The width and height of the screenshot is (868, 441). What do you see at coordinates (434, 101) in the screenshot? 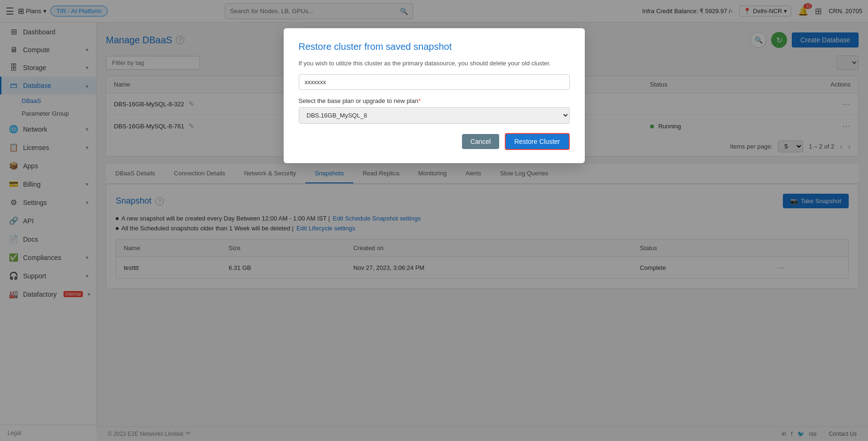
I see `plan-select-label: Select the base plan or upgrade to new p…` at bounding box center [434, 101].